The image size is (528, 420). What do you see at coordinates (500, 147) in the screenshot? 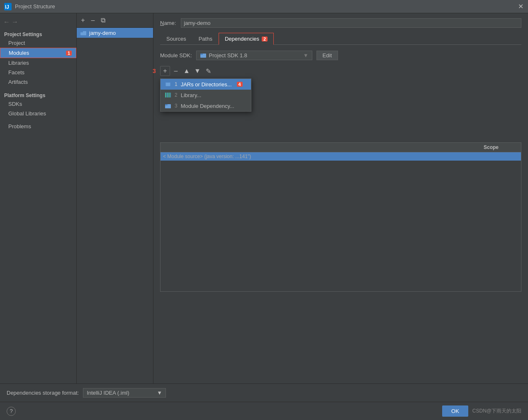
I see `dep-header-scope: Scope` at bounding box center [500, 147].